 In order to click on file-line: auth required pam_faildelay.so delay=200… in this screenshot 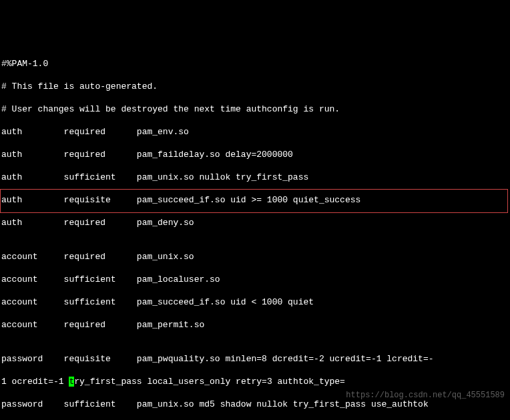, I will do `click(255, 155)`.